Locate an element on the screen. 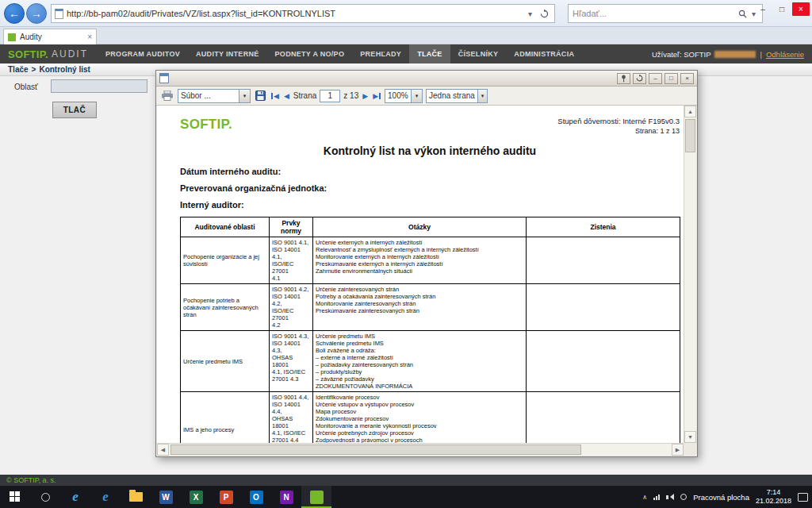  next-page-icon: ▶ is located at coordinates (365, 96).